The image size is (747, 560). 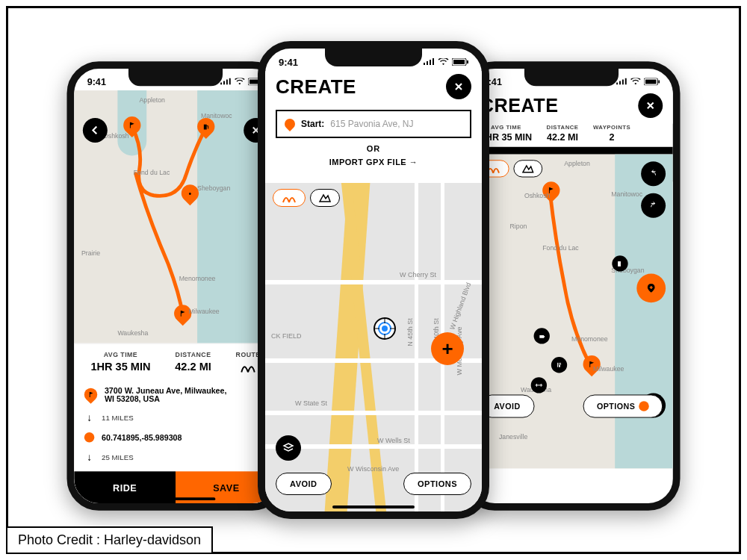 I want to click on map-label: Janesville, so click(x=513, y=437).